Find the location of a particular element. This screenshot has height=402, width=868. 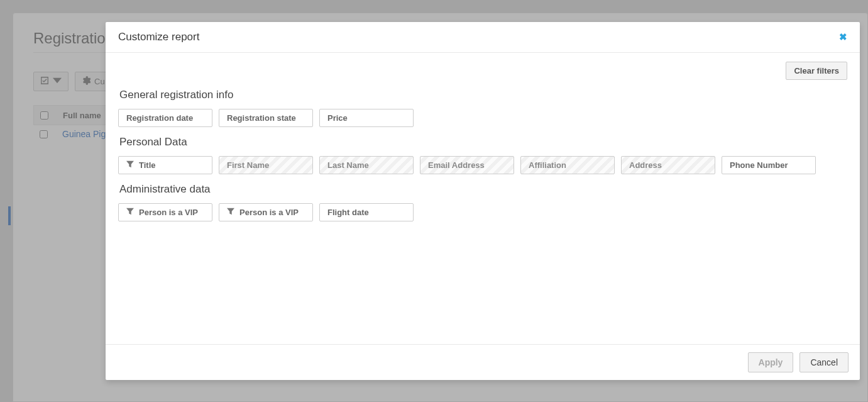

section-title: Administrative data is located at coordinates (483, 189).